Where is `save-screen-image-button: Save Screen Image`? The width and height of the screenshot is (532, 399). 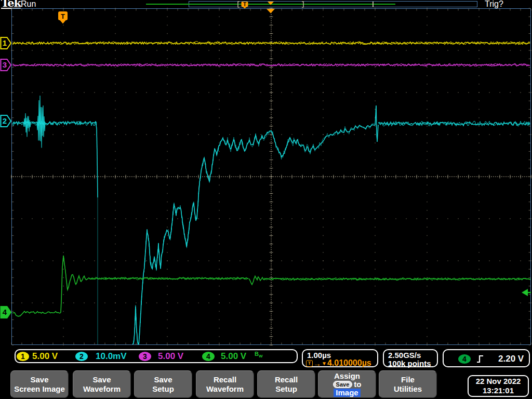
save-screen-image-button: Save Screen Image is located at coordinates (39, 384).